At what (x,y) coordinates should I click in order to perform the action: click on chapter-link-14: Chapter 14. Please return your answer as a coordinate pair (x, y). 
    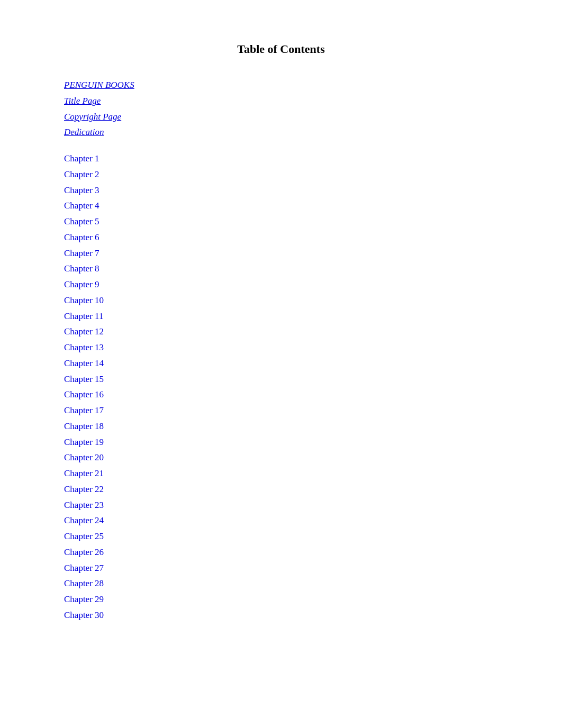
    Looking at the image, I should click on (281, 363).